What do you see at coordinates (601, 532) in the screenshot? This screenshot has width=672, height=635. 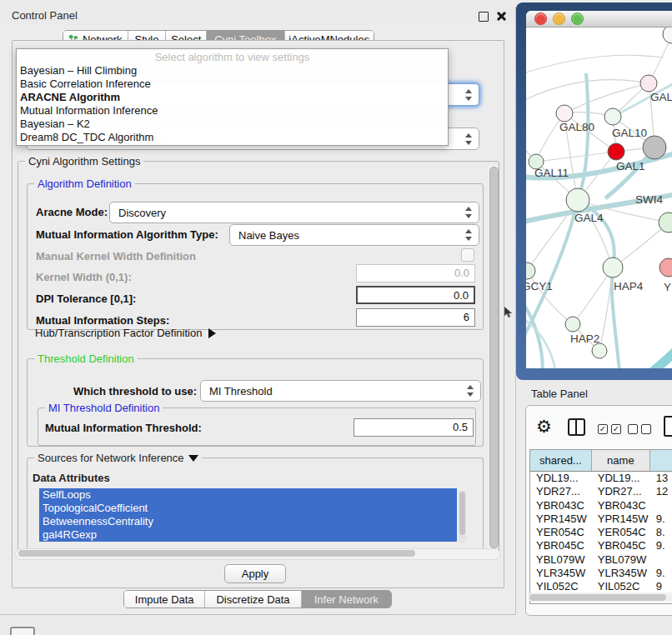 I see `table-row: YER054CYER054C8.` at bounding box center [601, 532].